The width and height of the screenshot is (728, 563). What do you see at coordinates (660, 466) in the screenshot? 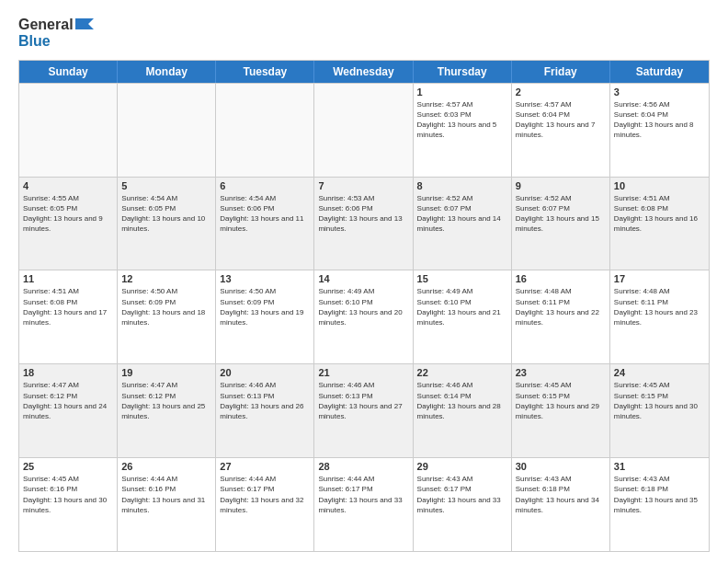
I see `day-number: 31` at bounding box center [660, 466].